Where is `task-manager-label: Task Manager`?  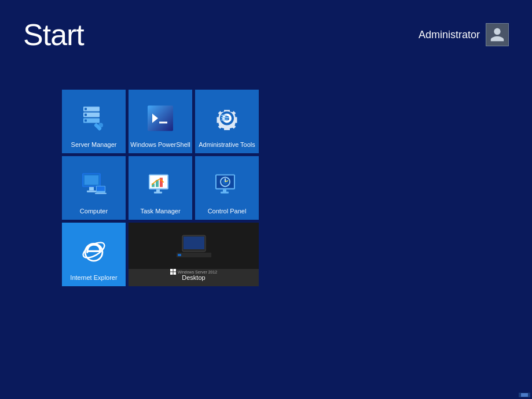 task-manager-label: Task Manager is located at coordinates (160, 211).